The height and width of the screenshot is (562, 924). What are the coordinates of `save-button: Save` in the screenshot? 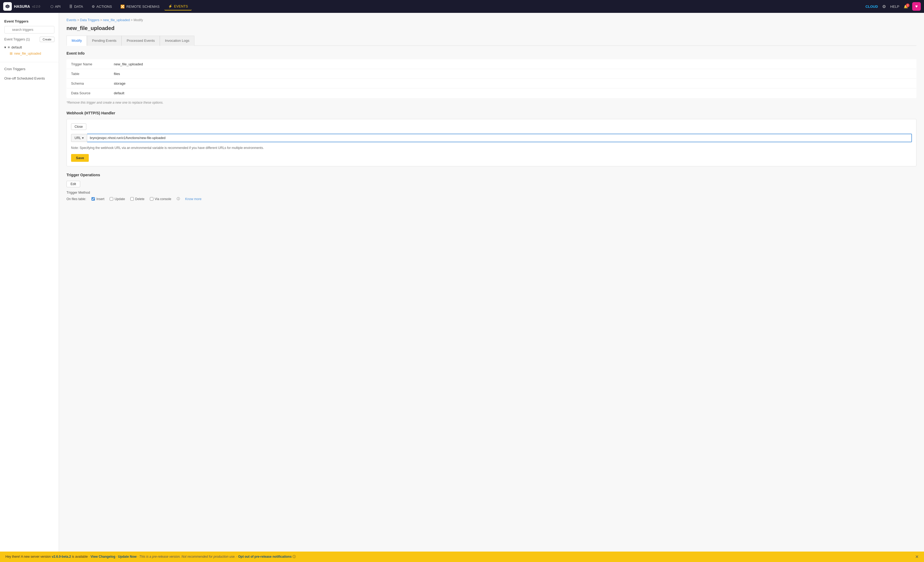 It's located at (80, 158).